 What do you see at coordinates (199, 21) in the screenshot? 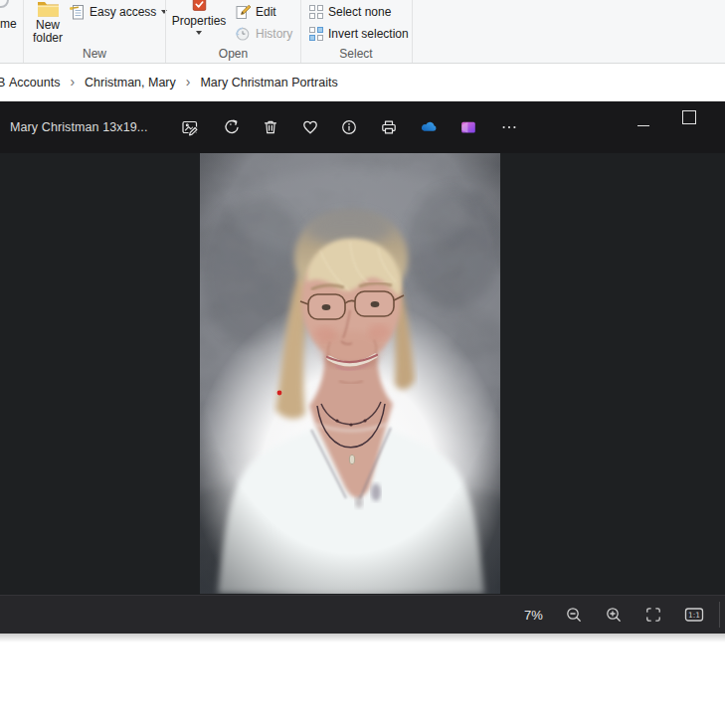
I see `properties-label: Properties` at bounding box center [199, 21].